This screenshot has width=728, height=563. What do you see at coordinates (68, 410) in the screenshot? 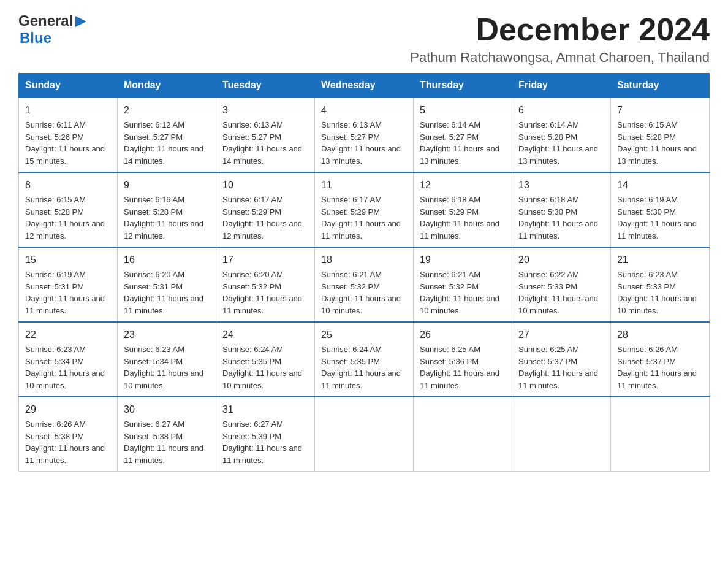
I see `day-number: 29` at bounding box center [68, 410].